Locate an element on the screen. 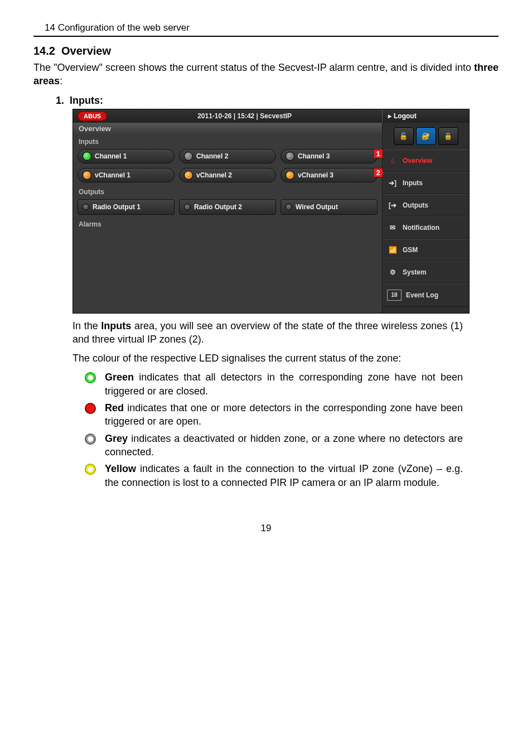 Image resolution: width=532 pixels, height=756 pixels. vchannel-2: vChannel 2 is located at coordinates (228, 175).